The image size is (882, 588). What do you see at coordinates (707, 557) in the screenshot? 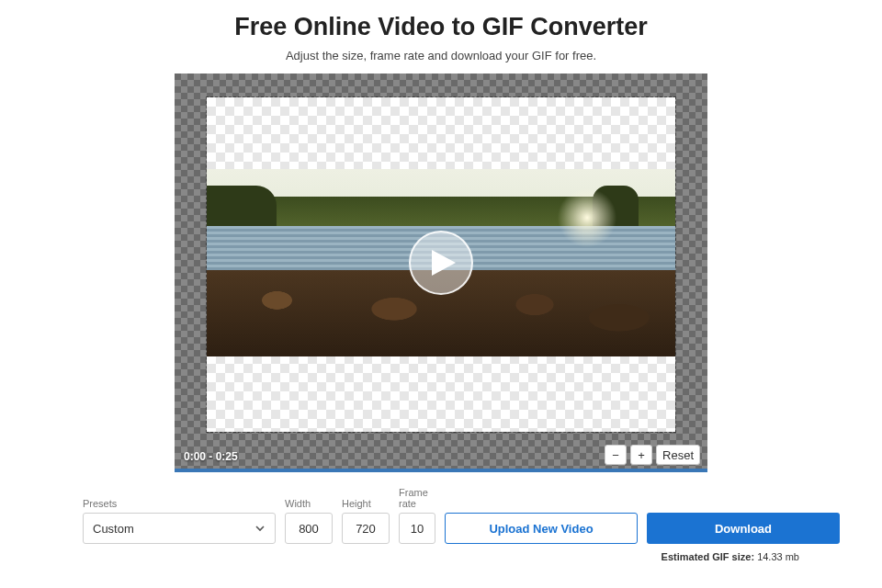
I see `estimate-label: Estimated GIF size:` at bounding box center [707, 557].